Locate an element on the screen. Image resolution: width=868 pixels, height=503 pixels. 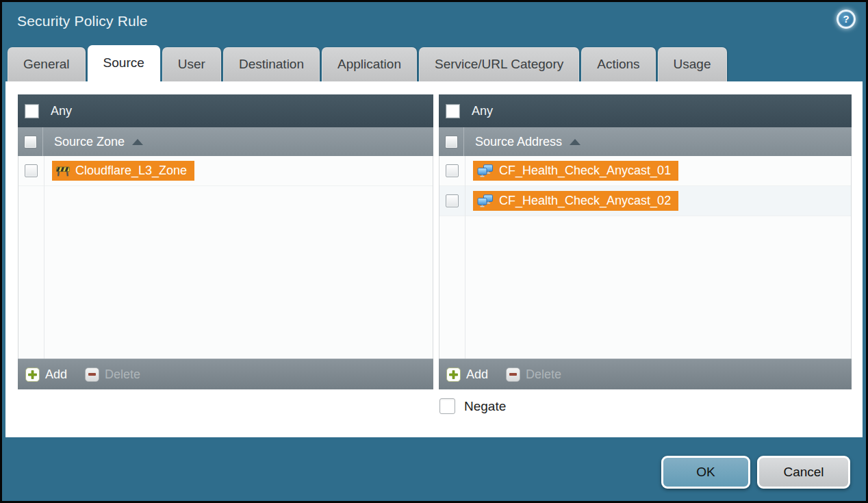
source-address-any-checkbox is located at coordinates (453, 111).